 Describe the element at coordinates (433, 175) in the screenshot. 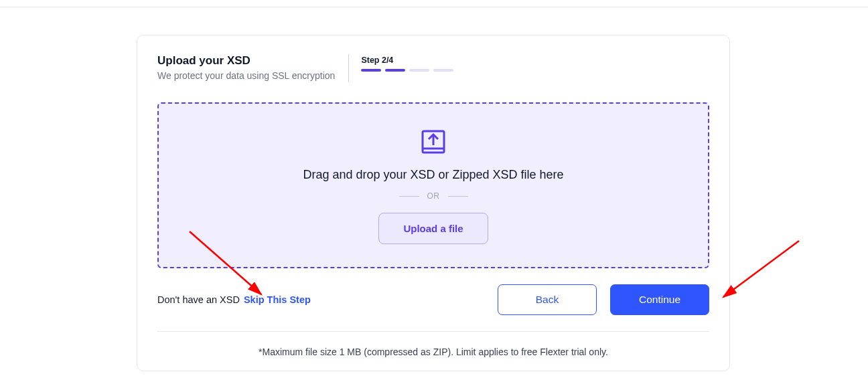

I see `dropzone-instruction: Drag and drop your XSD or Zipped XSD fil…` at that location.